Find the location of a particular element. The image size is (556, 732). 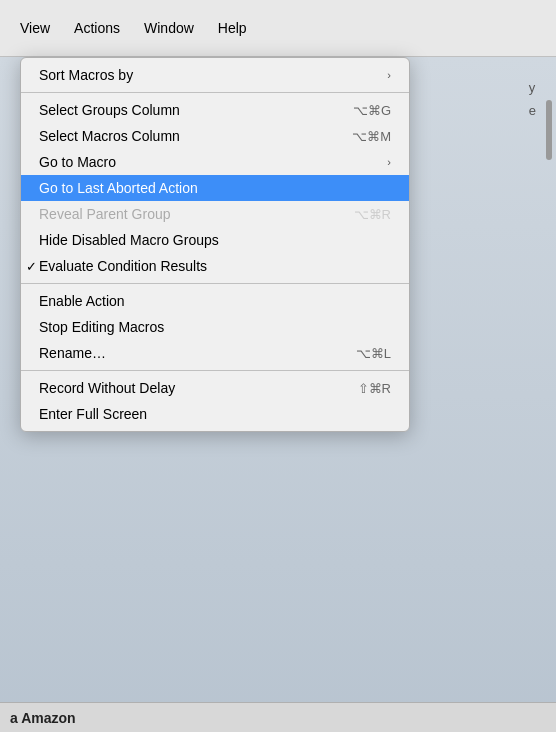

menu-item-reveal-parent-group-shortcut: ⌥⌘R is located at coordinates (372, 214).